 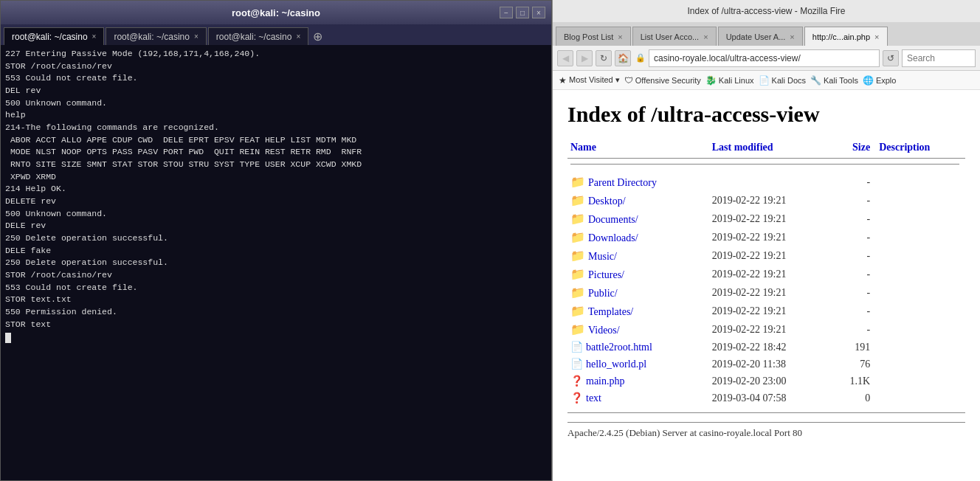 I want to click on terminal-tab-close-1: ×, so click(x=94, y=37).